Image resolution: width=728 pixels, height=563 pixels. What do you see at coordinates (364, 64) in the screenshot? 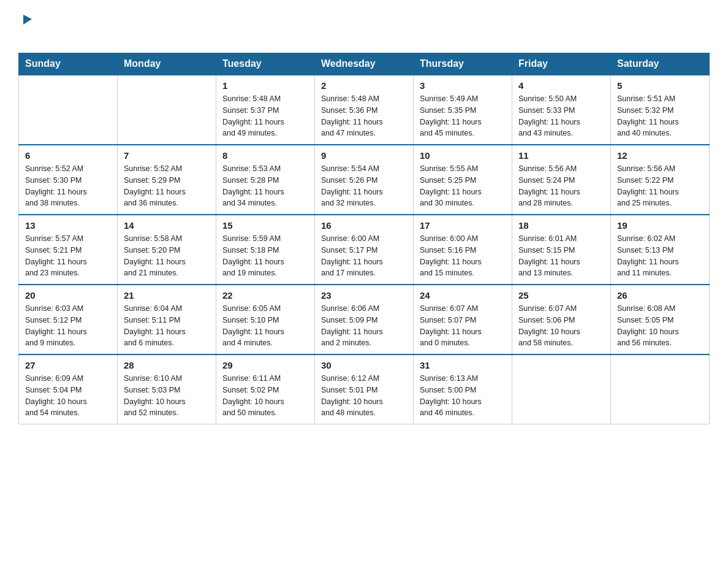
I see `day-of-week-header: Wednesday` at bounding box center [364, 64].